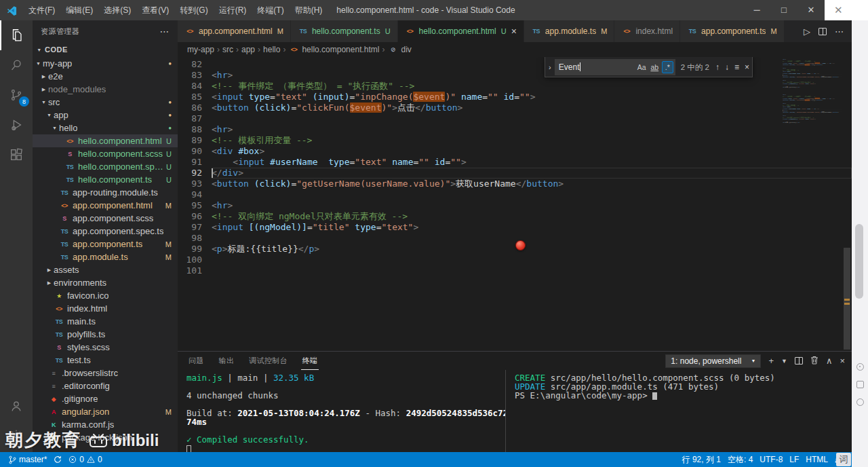 The height and width of the screenshot is (467, 868). What do you see at coordinates (847, 299) in the screenshot?
I see `scrollbar-thumb` at bounding box center [847, 299].